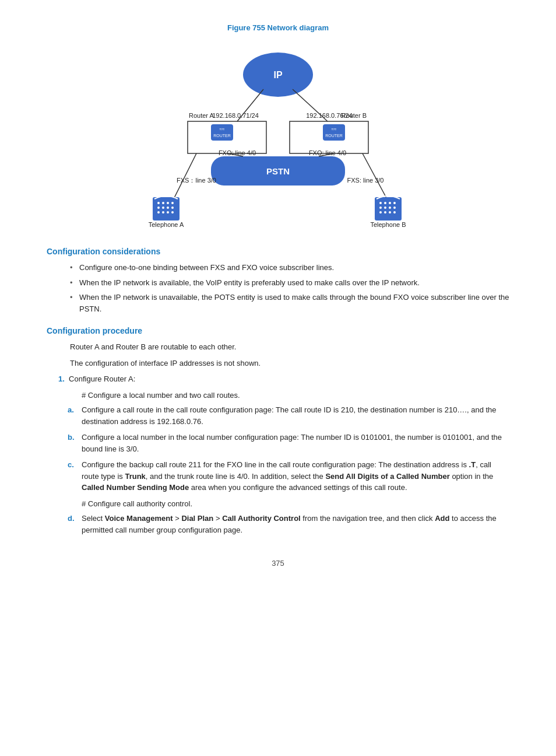 The image size is (556, 756). I want to click on step-a-text: Configure a call route in the call route…, so click(289, 415).